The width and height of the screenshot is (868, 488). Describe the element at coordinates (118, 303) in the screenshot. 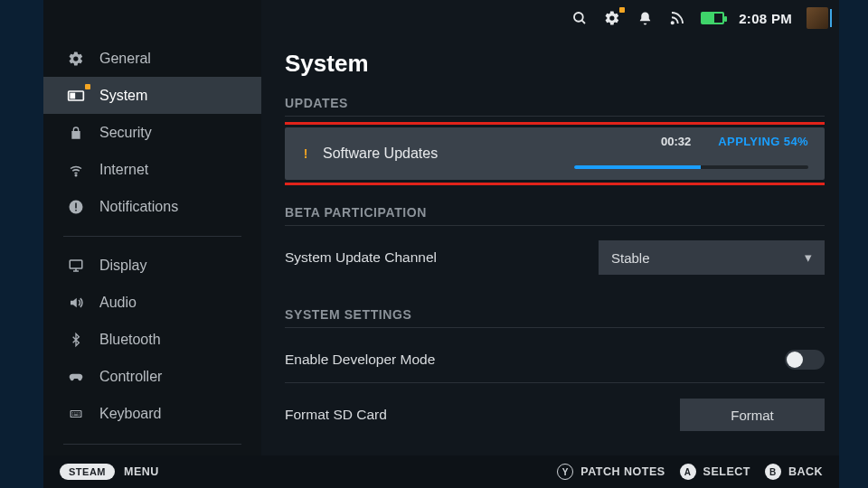

I see `sidebar-item-label: Audio` at that location.